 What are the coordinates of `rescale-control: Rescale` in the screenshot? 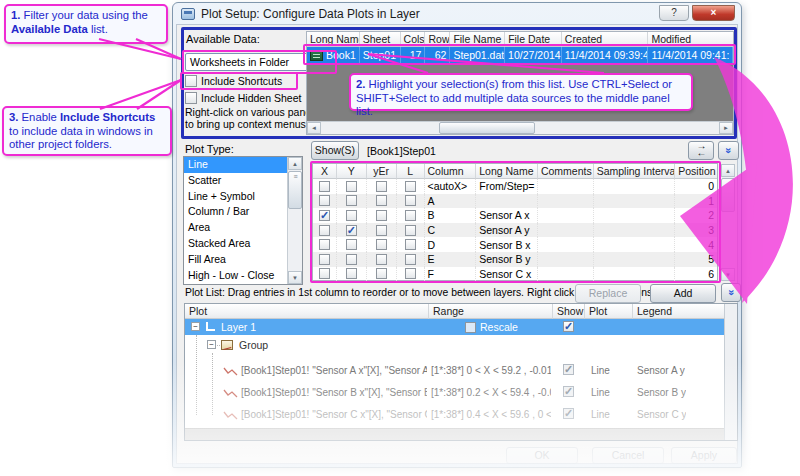 It's located at (492, 327).